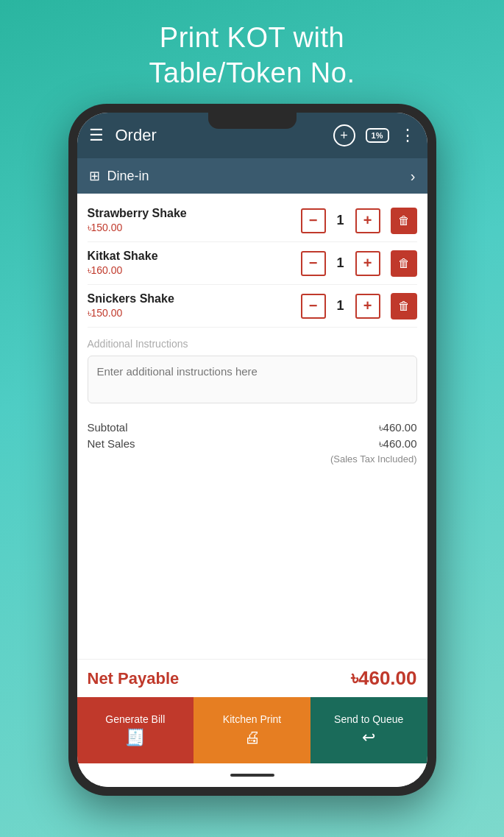  I want to click on item-price-0: ৳150.00, so click(194, 228).